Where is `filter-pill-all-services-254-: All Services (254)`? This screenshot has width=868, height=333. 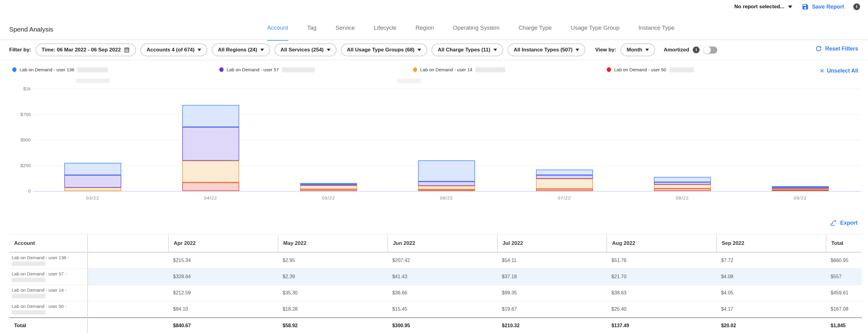 filter-pill-all-services-254-: All Services (254) is located at coordinates (305, 50).